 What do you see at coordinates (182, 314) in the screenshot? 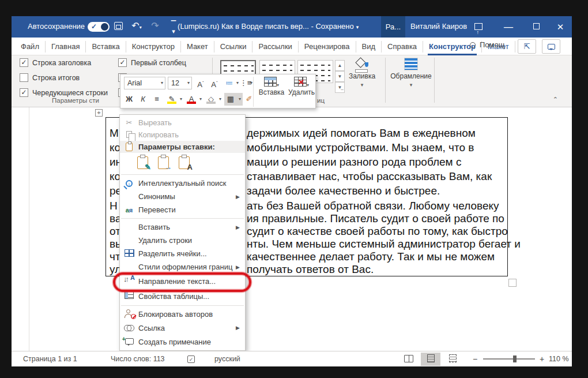
I see `menu-item-block-authors: Блокировать авторов` at bounding box center [182, 314].